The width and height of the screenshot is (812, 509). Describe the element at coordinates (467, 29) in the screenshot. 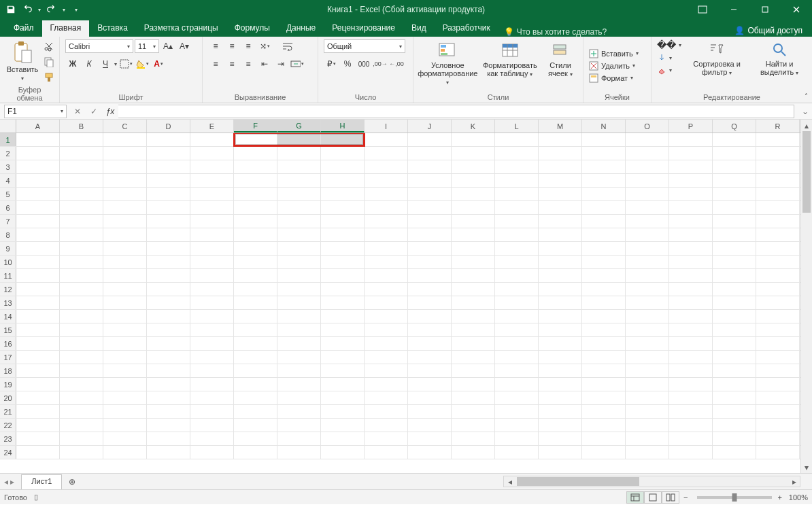

I see `tab-developer: Разработчик` at that location.